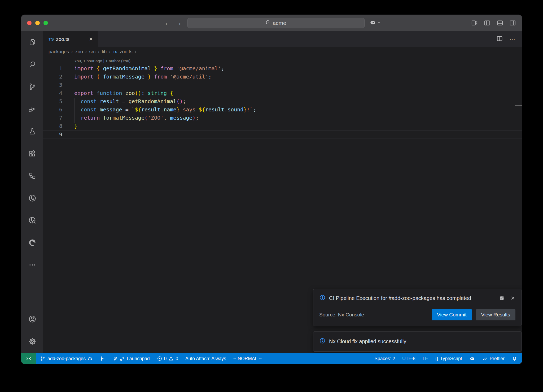 This screenshot has width=543, height=392. What do you see at coordinates (32, 176) in the screenshot?
I see `nx-console-icon` at bounding box center [32, 176].